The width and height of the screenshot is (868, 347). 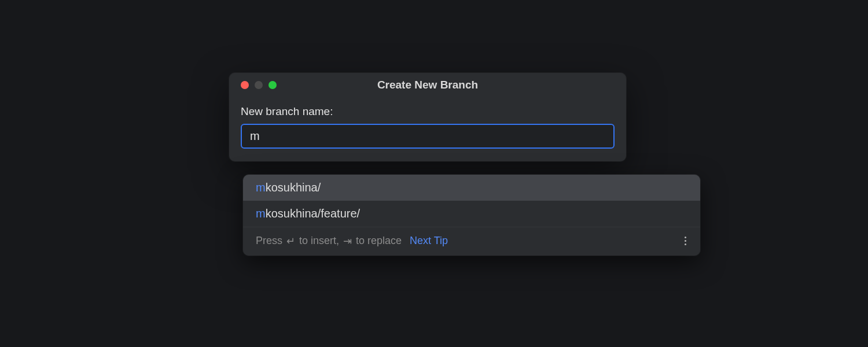 I want to click on window-controls, so click(x=259, y=85).